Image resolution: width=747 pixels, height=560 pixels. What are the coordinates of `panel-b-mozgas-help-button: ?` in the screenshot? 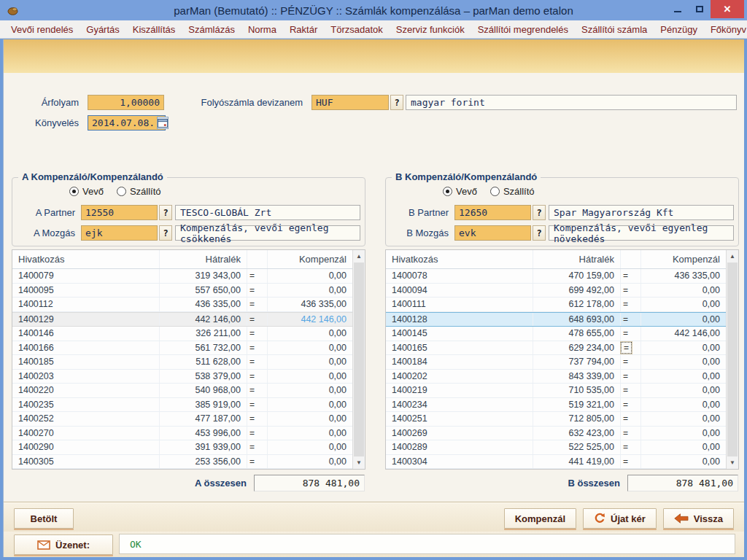 It's located at (539, 233).